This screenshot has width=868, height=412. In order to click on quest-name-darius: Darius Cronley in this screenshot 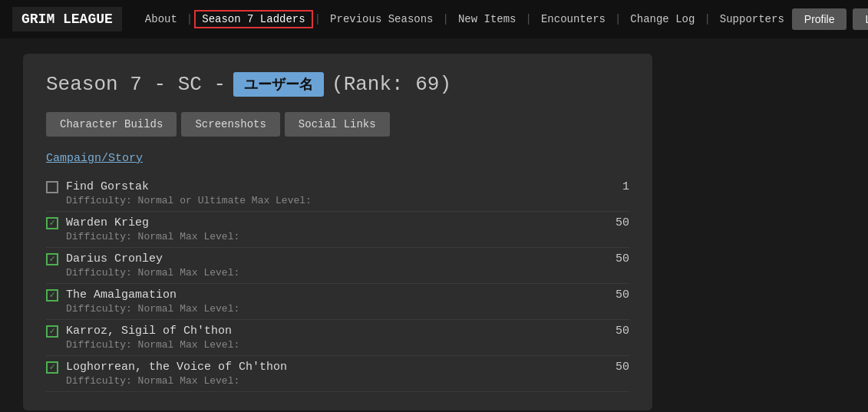, I will do `click(332, 259)`.